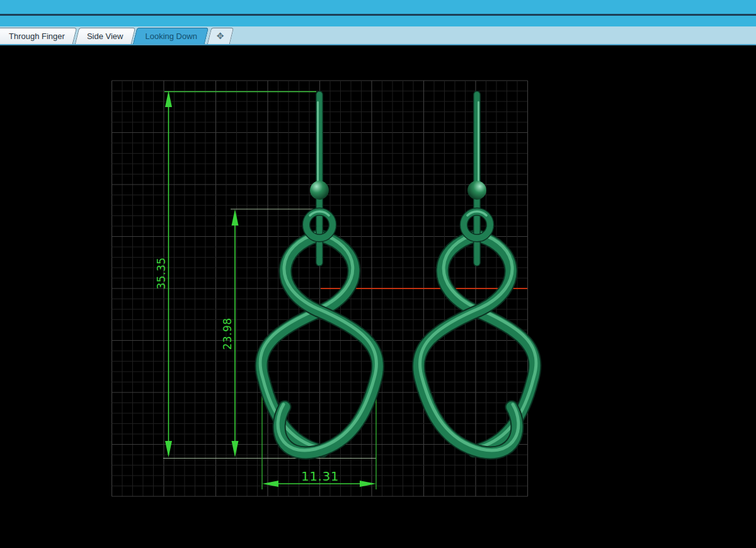 Image resolution: width=756 pixels, height=548 pixels. What do you see at coordinates (220, 36) in the screenshot?
I see `move-icon: ✥` at bounding box center [220, 36].